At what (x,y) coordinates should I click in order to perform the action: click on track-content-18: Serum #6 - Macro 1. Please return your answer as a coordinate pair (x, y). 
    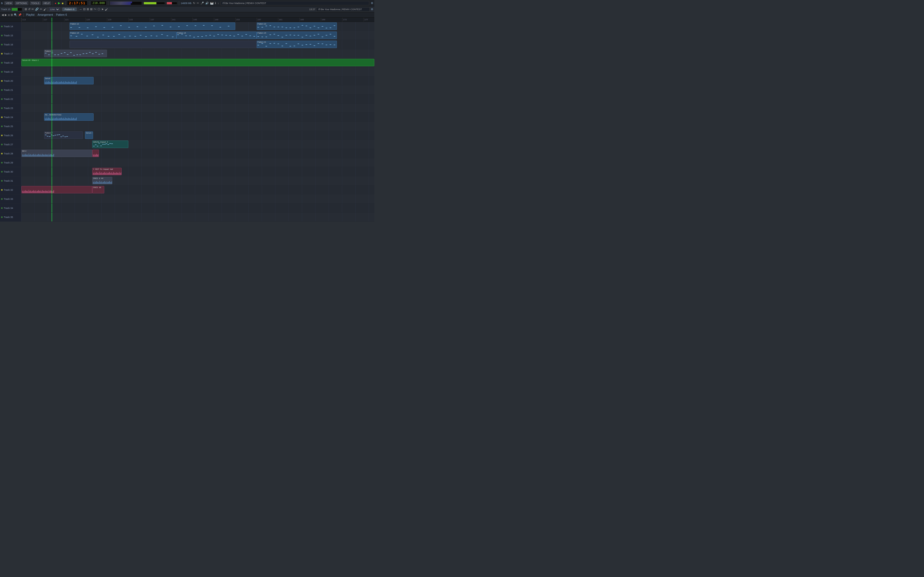
    Looking at the image, I should click on (198, 63).